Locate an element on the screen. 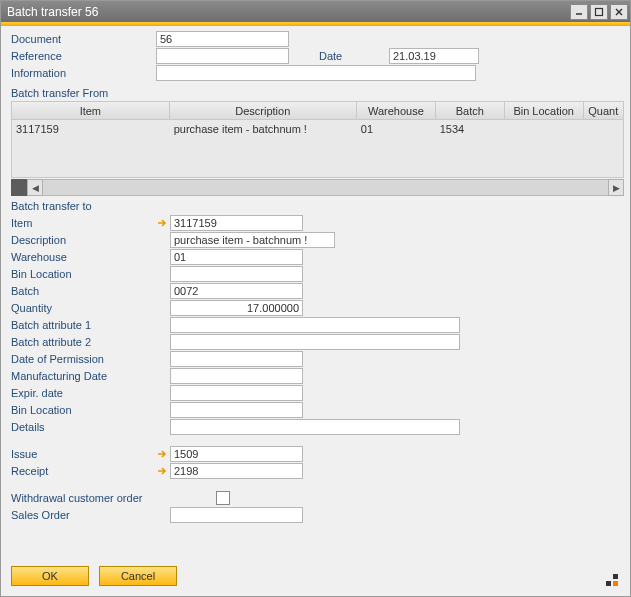  document-field is located at coordinates (222, 39).